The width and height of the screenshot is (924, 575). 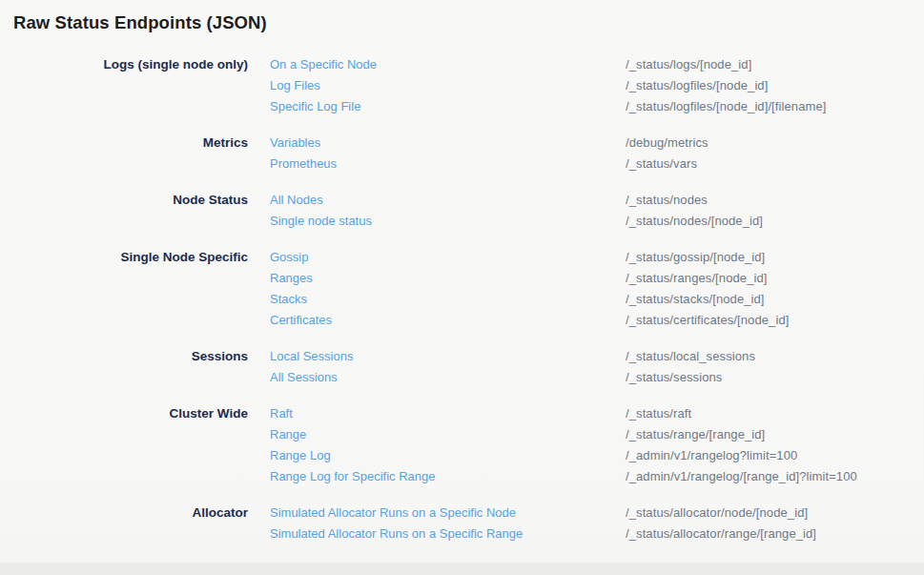 What do you see at coordinates (662, 164) in the screenshot?
I see `endpoint-path: /_status/vars` at bounding box center [662, 164].